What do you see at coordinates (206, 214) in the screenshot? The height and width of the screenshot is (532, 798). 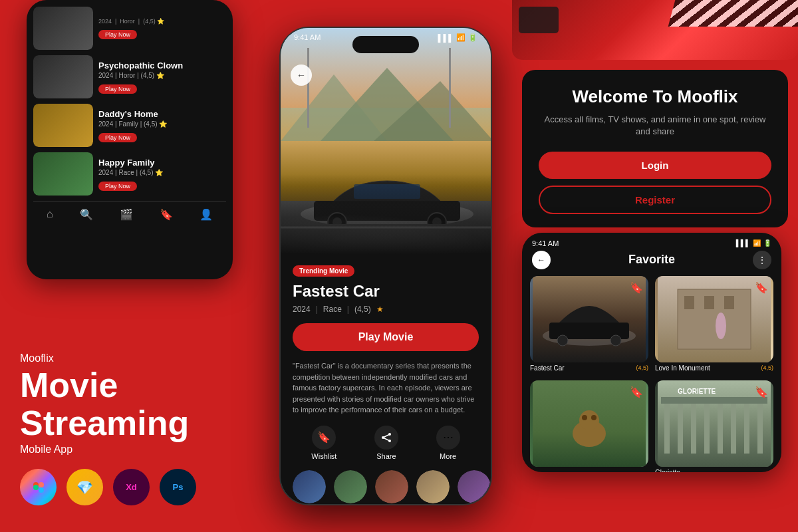 I see `profile-nav-icon: 👤` at bounding box center [206, 214].